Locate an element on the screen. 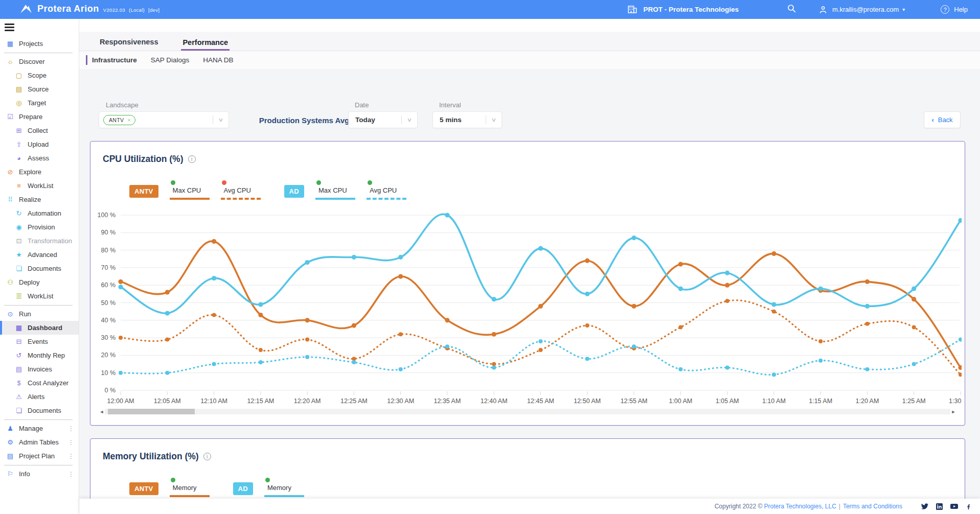  sidebar-item-label: WorkList is located at coordinates (40, 296).